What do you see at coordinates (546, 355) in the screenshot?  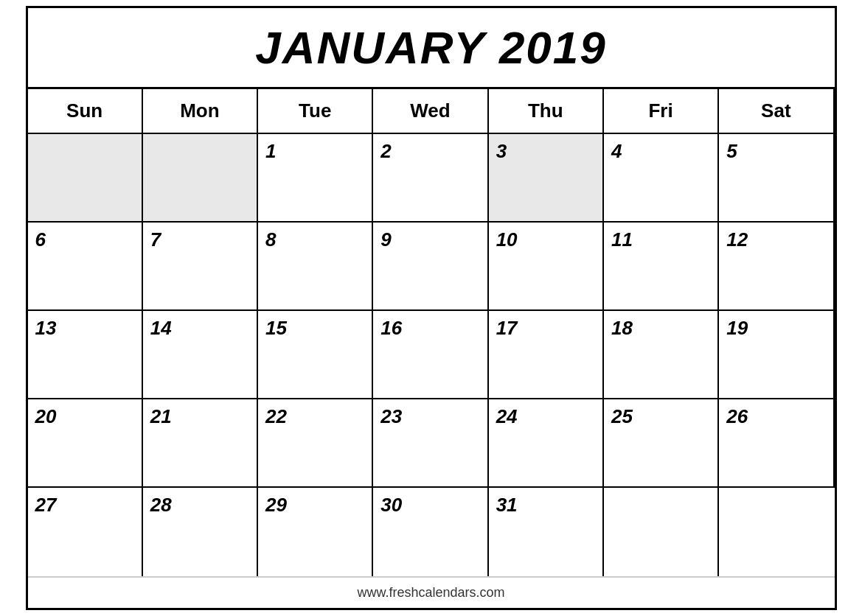 I see `day-cell: 17` at bounding box center [546, 355].